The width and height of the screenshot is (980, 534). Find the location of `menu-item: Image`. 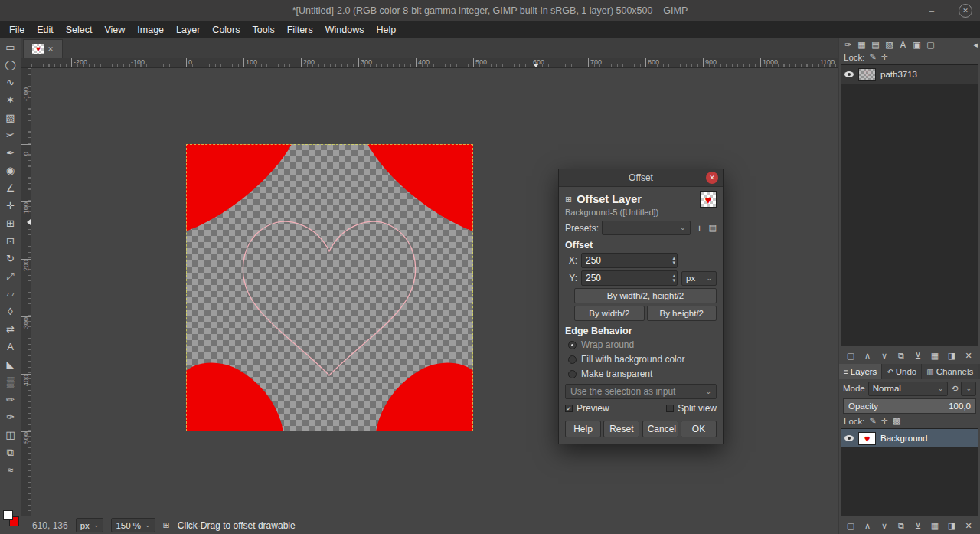

menu-item: Image is located at coordinates (150, 30).